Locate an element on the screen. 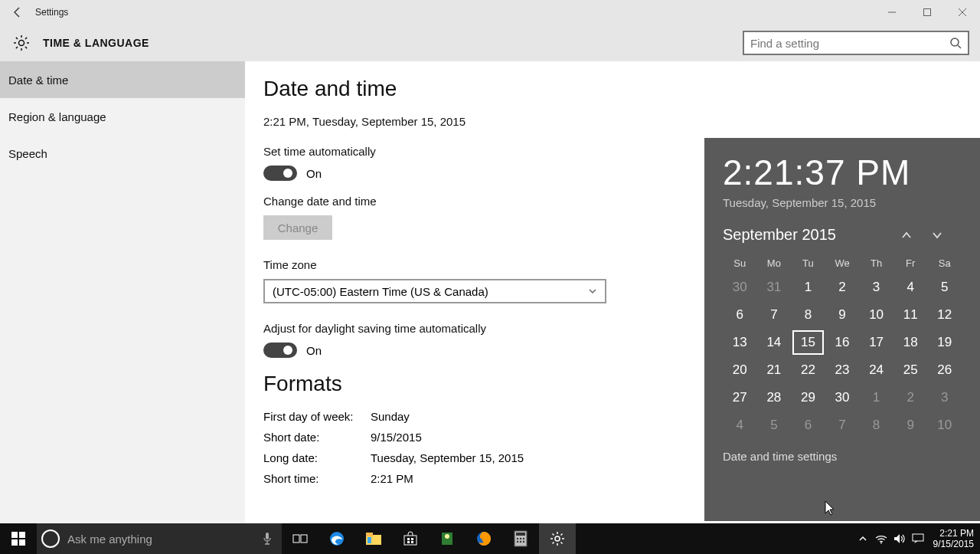  calendar-day: 18 is located at coordinates (911, 343).